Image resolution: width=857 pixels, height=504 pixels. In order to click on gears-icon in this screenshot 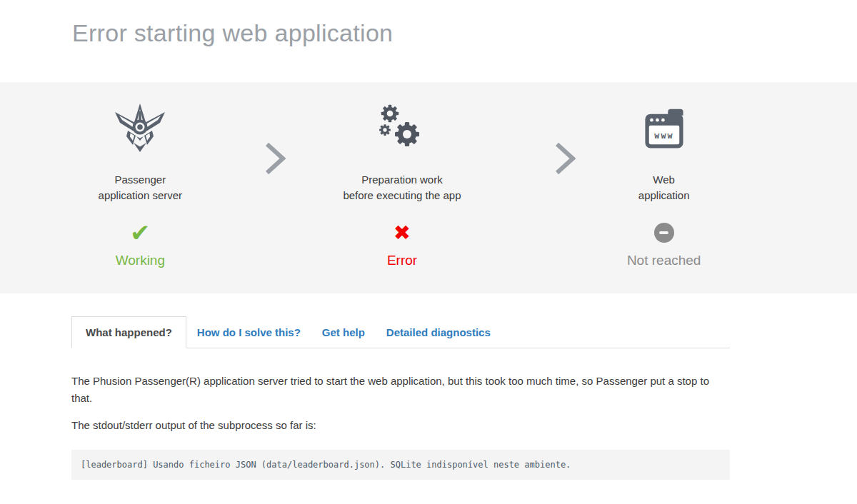, I will do `click(402, 130)`.